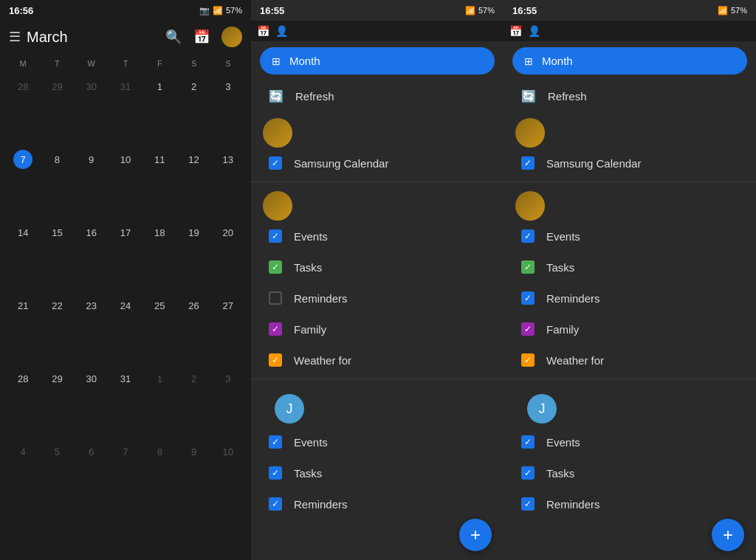 This screenshot has width=756, height=560. What do you see at coordinates (377, 360) in the screenshot?
I see `weather-item-1: ✓ Weather for` at bounding box center [377, 360].